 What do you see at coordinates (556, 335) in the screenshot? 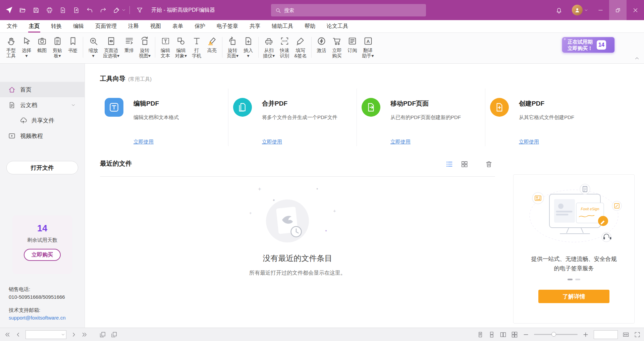
I see `zoom-slider` at bounding box center [556, 335].